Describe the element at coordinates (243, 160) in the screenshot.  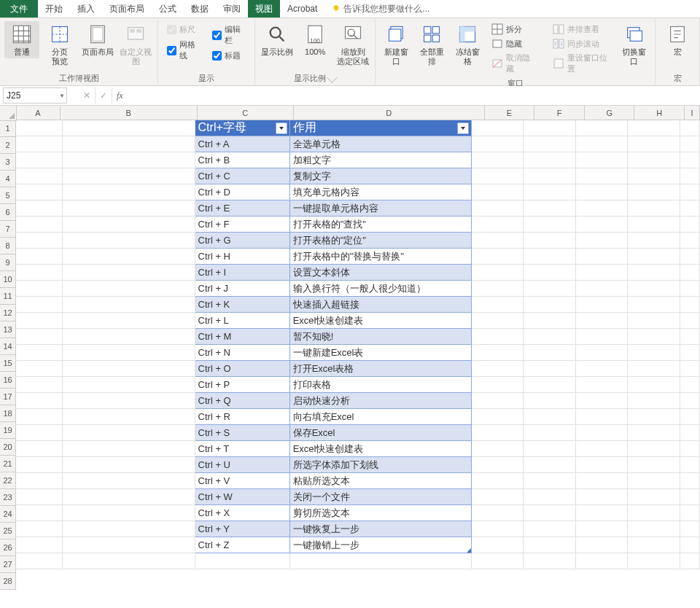
I see `cell-C3: Ctrl + B` at that location.